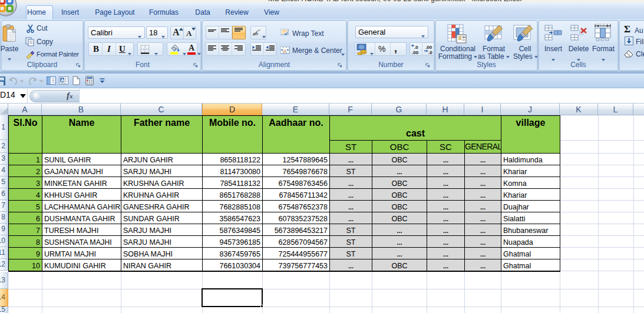  I want to click on svg-text: .0, so click(430, 53).